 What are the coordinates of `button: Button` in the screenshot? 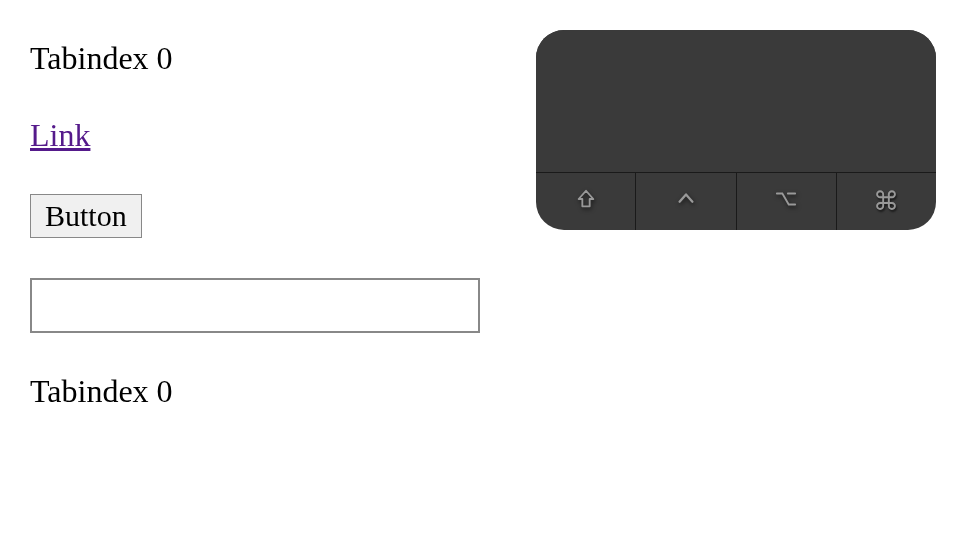 It's located at (86, 216).